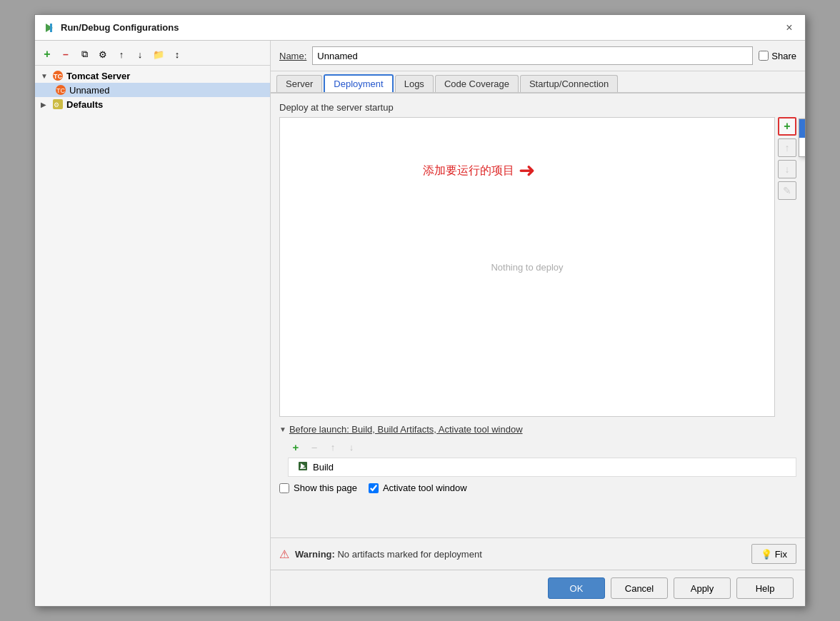 The image size is (840, 621). Describe the element at coordinates (787, 191) in the screenshot. I see `edit-deploy-button: ✎` at that location.